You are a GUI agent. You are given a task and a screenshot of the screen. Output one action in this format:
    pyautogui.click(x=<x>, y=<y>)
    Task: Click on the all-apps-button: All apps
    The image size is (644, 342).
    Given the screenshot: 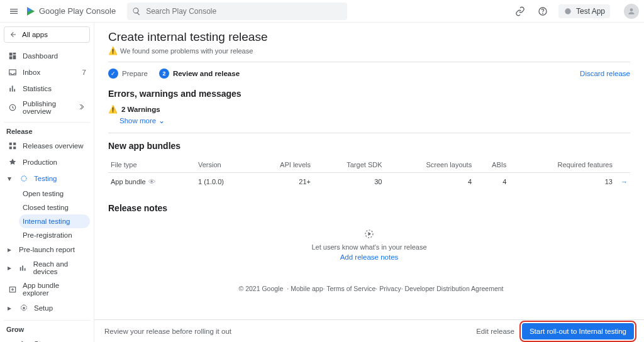 What is the action you would take?
    pyautogui.click(x=47, y=35)
    